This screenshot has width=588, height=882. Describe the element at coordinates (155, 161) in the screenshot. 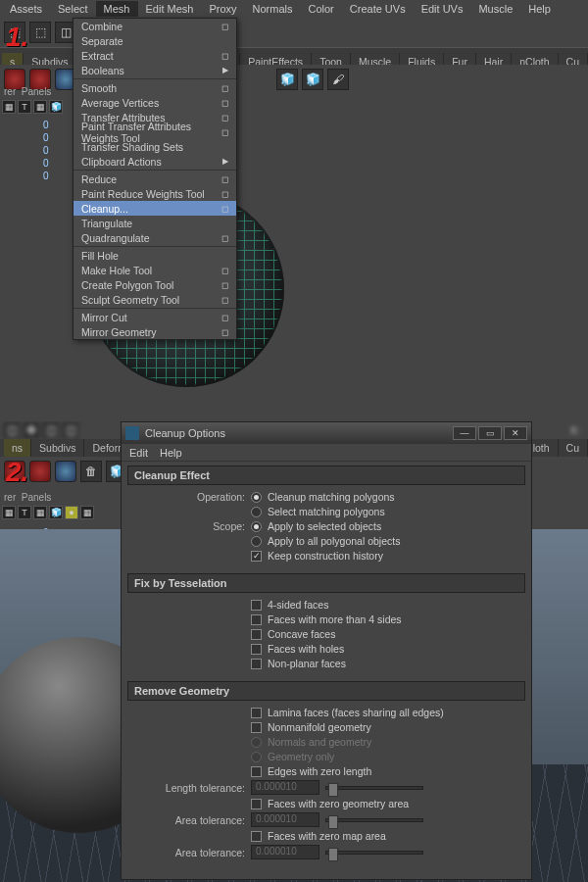

I see `menu-item-clipboard-actions: Clipboard Actions▶` at that location.